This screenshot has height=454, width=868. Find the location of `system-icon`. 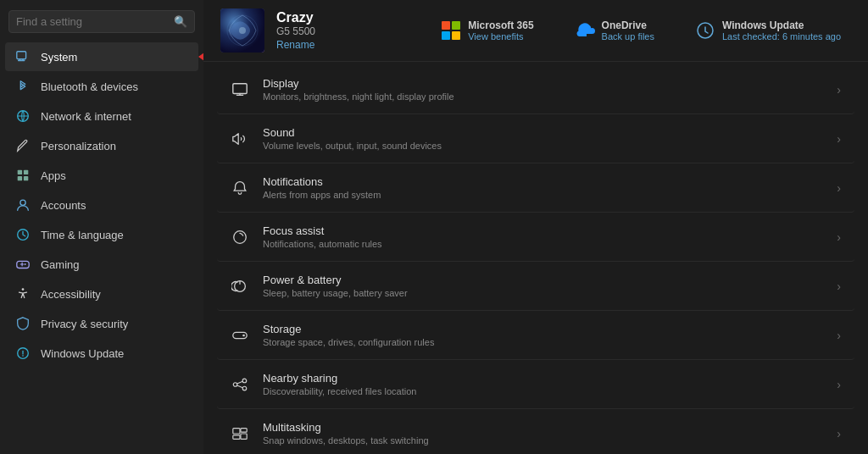

system-icon is located at coordinates (23, 57).